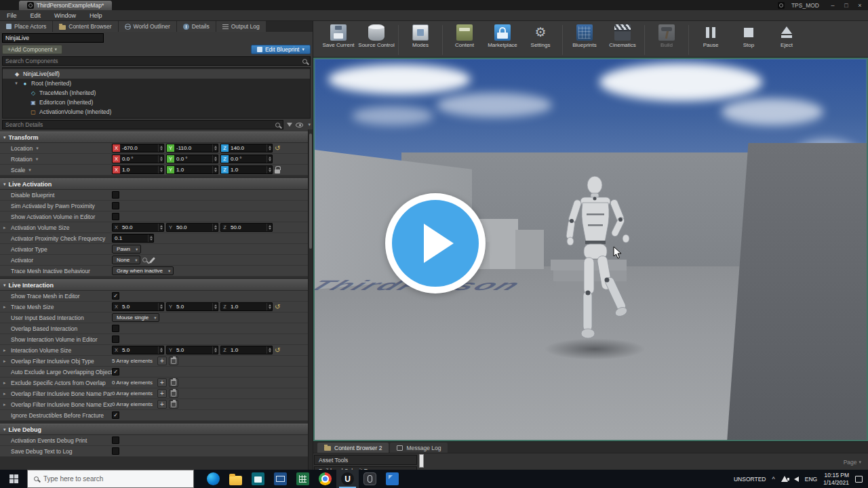 The image size is (868, 488). Describe the element at coordinates (156, 83) in the screenshot. I see `tree-item-root-inherited: ▾●Root (Inherited)` at that location.